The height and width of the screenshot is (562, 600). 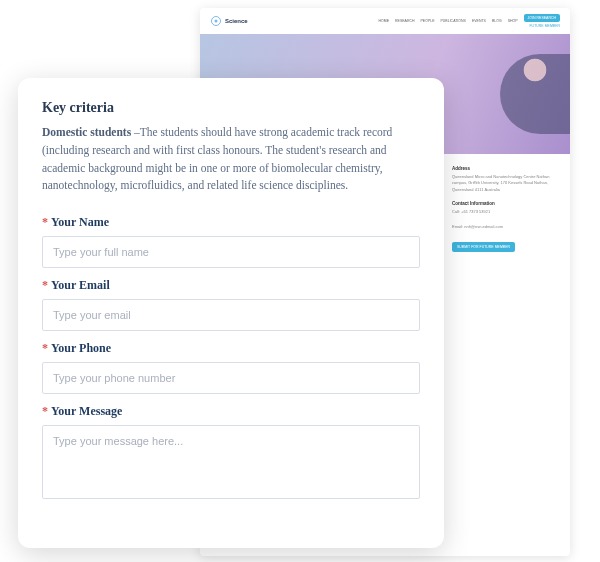 I want to click on contact-email: Email: nnh@nsn.edmail.com, so click(x=502, y=227).